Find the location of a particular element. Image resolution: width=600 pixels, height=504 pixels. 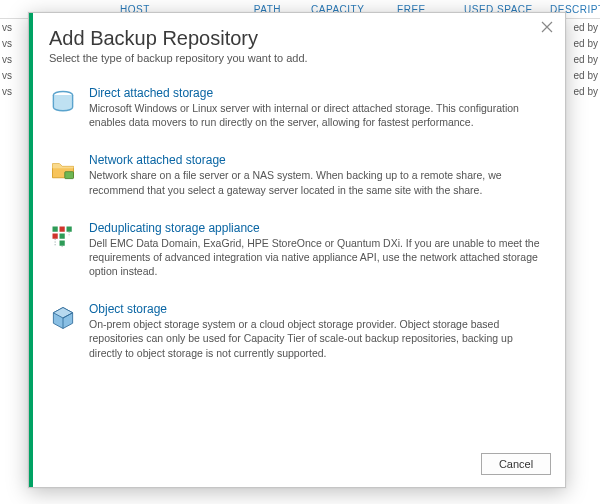

object-cube-icon is located at coordinates (63, 318).